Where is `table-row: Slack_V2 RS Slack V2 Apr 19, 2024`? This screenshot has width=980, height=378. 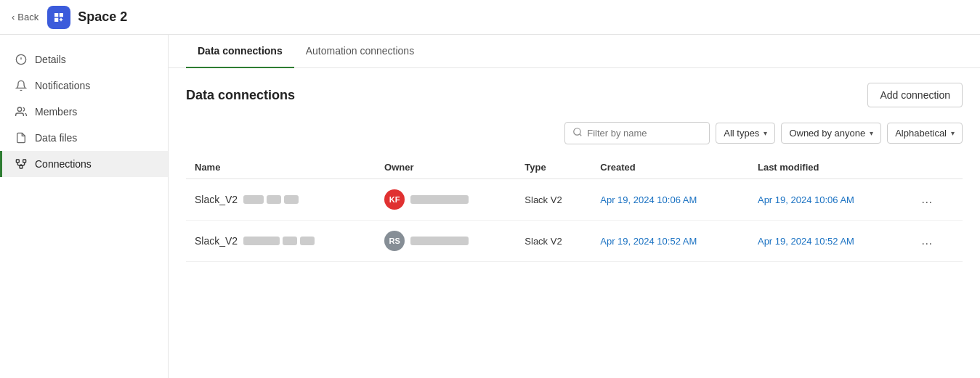
table-row: Slack_V2 RS Slack V2 Apr 19, 2024 is located at coordinates (574, 241).